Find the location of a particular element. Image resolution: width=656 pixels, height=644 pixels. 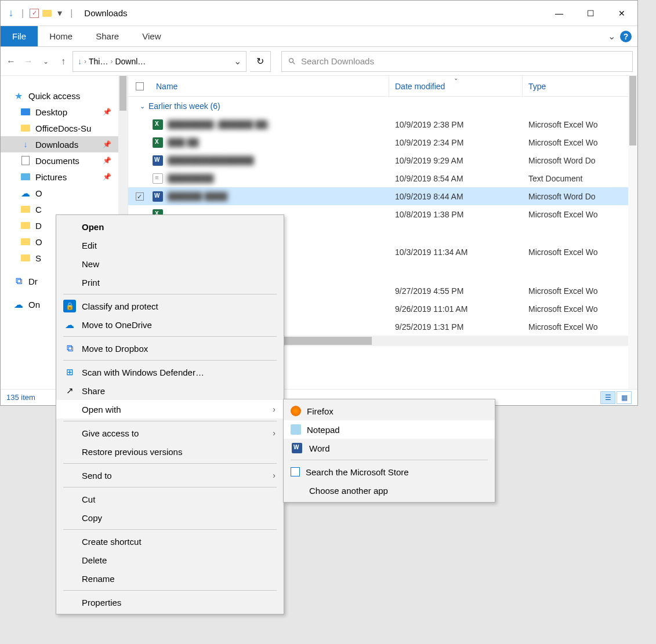

close-button: ✕ is located at coordinates (622, 13).